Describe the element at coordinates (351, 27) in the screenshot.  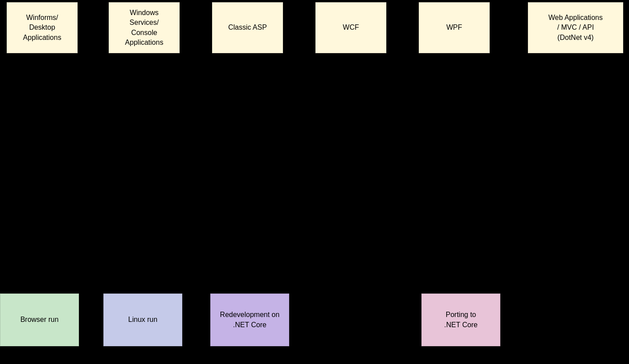
I see `wcf-card: WCF` at that location.